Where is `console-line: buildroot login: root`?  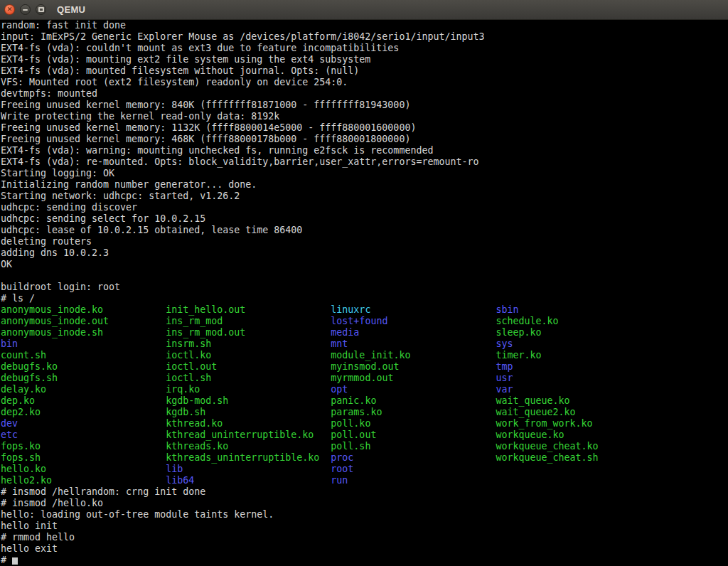
console-line: buildroot login: root is located at coordinates (364, 287).